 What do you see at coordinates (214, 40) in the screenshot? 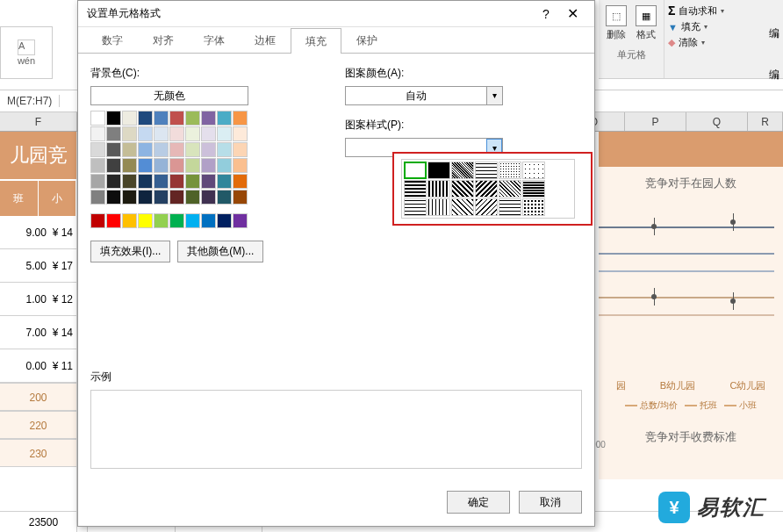
I see `tab-font: 字体` at bounding box center [214, 40].